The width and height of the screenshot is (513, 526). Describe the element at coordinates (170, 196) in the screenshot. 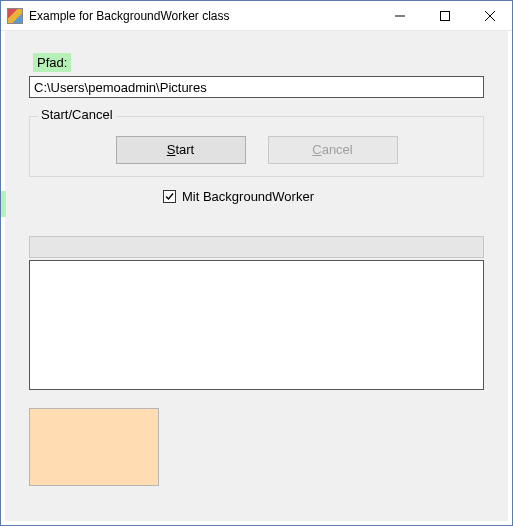

I see `bgworker-checkbox` at that location.